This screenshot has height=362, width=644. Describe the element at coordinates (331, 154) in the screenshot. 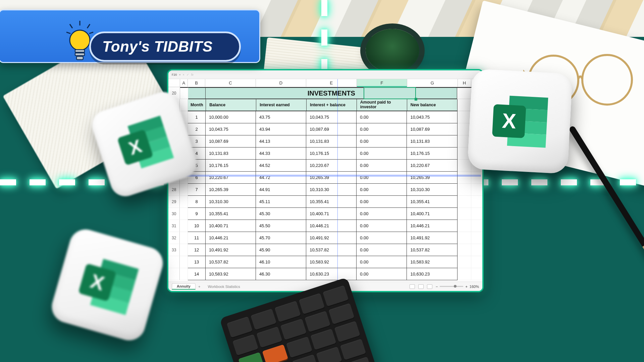

I see `cell-interest-plus-balance: 10,176.15` at that location.